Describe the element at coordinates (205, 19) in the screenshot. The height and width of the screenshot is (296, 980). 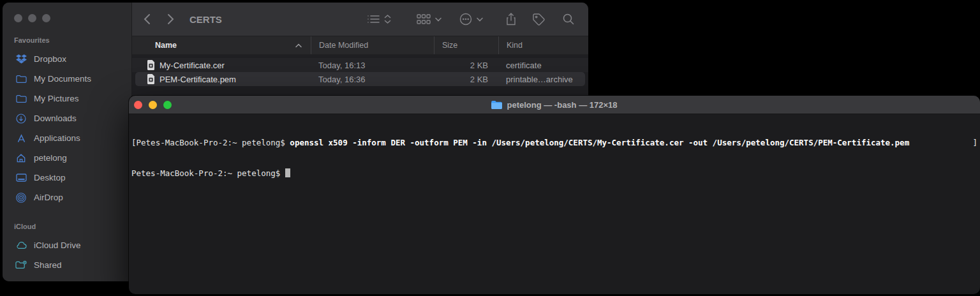
I see `window-title: CERTS` at that location.